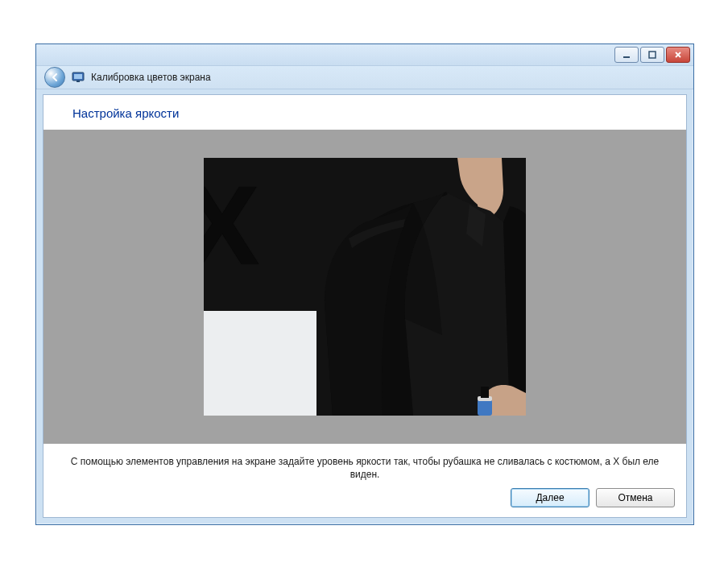 The image size is (728, 567). What do you see at coordinates (678, 55) in the screenshot?
I see `close-button` at bounding box center [678, 55].